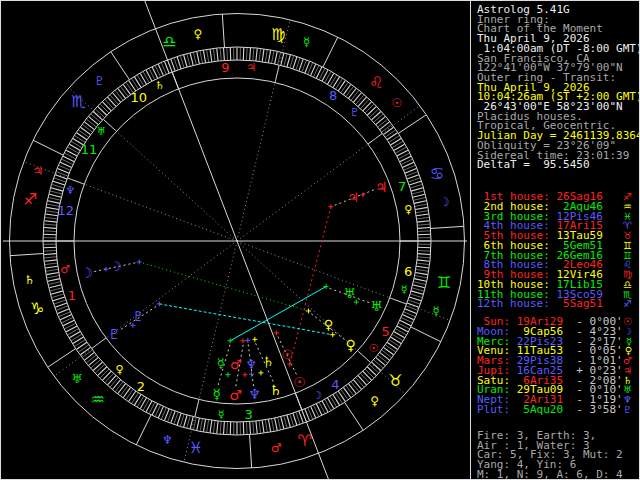 The image size is (640, 480). I want to click on planet-marker-mars-natal, so click(242, 340).